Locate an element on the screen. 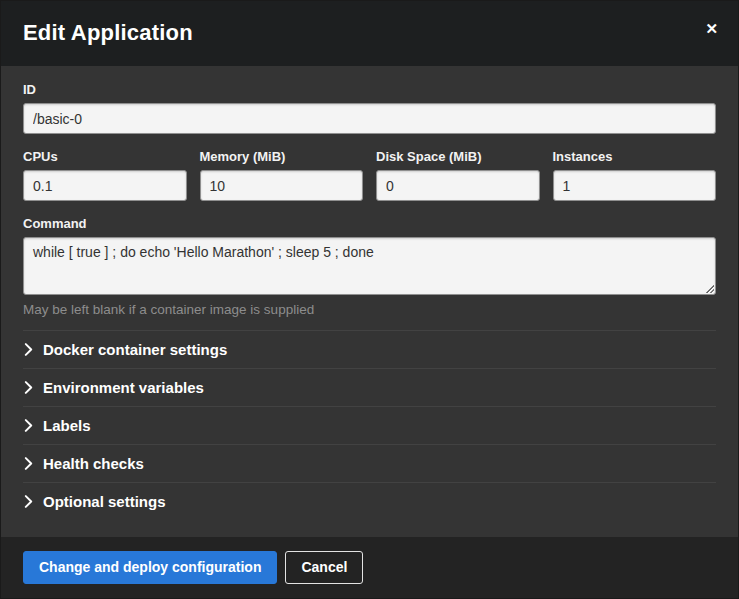 The height and width of the screenshot is (599, 739). instances-input is located at coordinates (635, 186).